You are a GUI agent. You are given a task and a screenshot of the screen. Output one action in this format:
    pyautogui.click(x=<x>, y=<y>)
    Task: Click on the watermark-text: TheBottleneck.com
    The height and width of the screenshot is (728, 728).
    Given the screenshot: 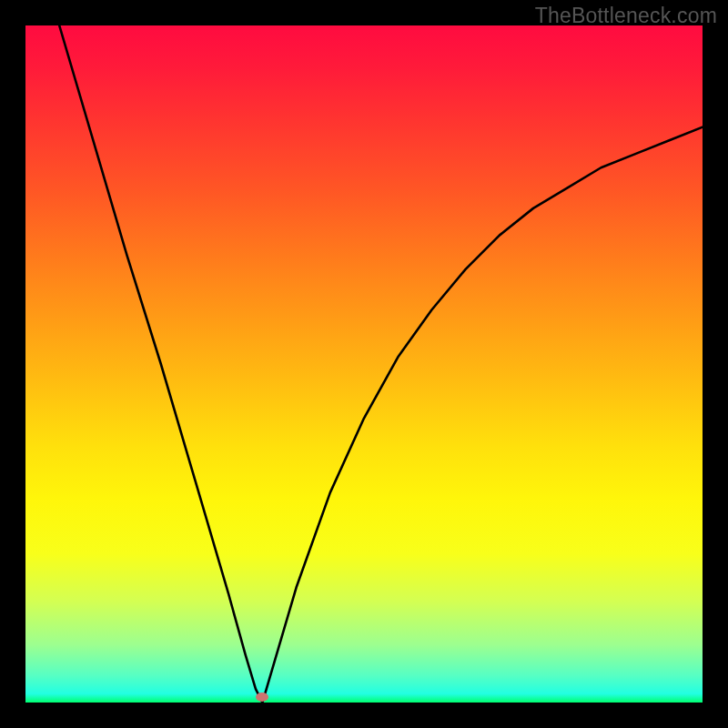 What is the action you would take?
    pyautogui.click(x=626, y=16)
    